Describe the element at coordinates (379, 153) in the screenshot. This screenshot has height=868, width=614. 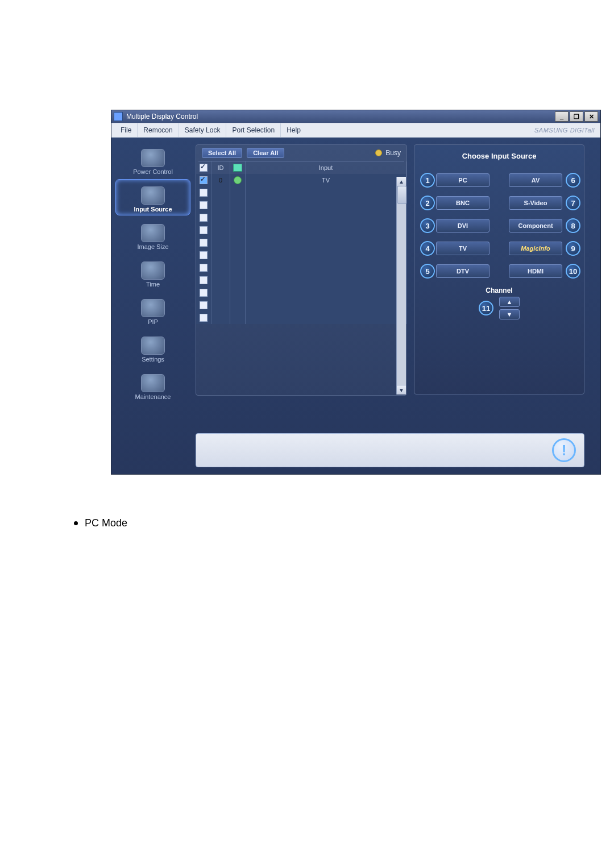
I see `busy-icon` at that location.